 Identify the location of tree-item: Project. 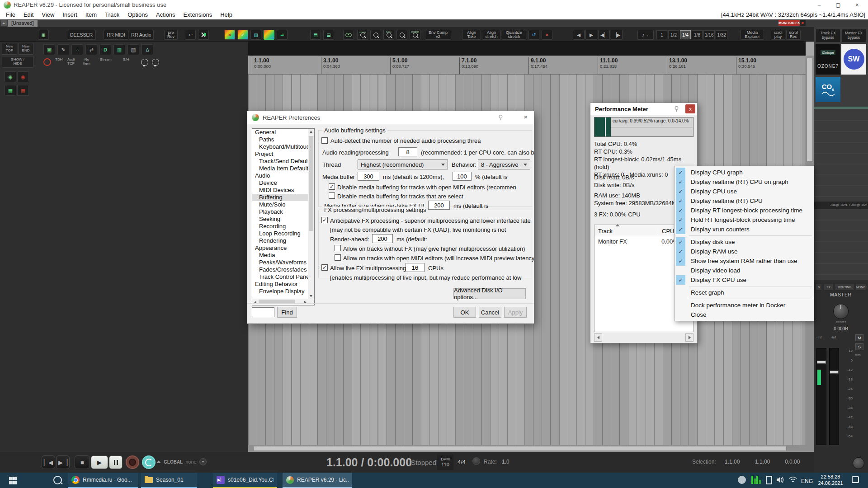
(280, 154).